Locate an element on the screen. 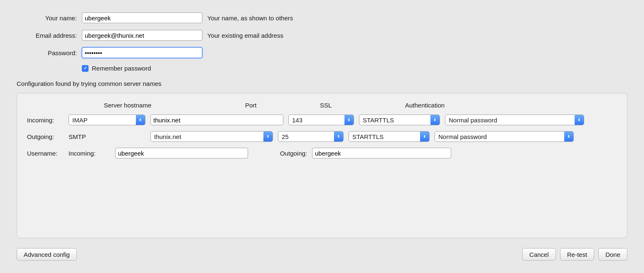  your-name-row: Your name: Your name, as shown to others is located at coordinates (322, 18).